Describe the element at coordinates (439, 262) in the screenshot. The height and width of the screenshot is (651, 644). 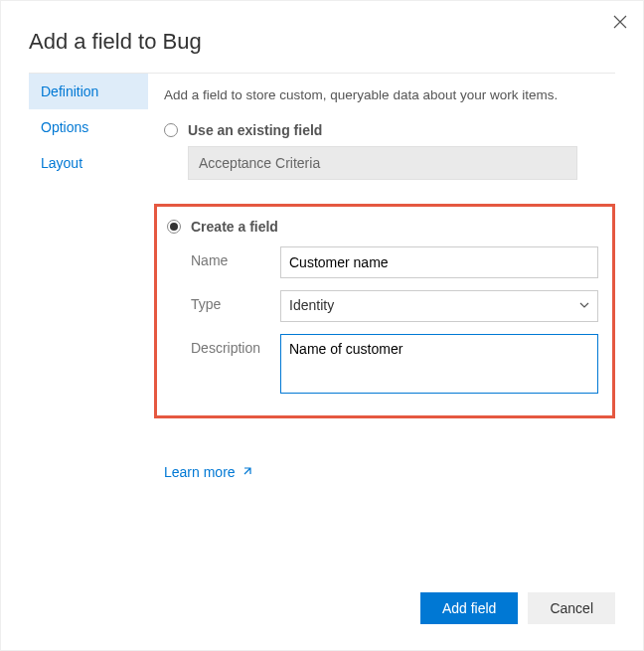
I see `name-input` at that location.